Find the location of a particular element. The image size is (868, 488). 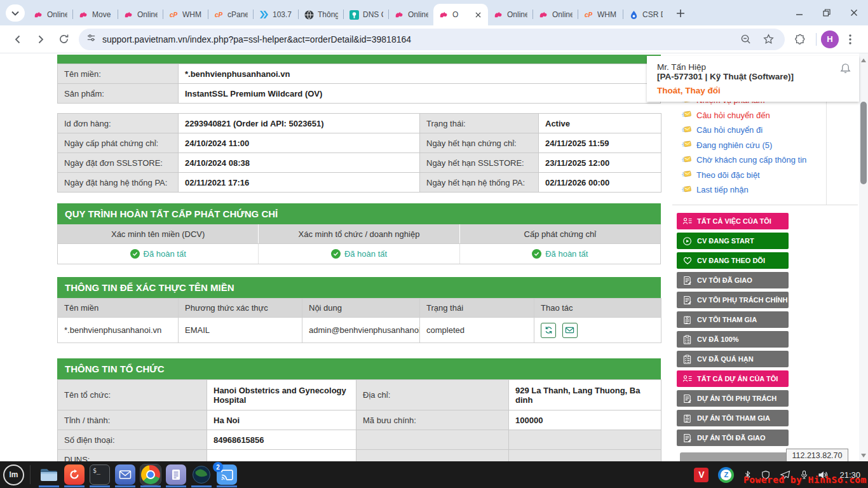

button-cv-da-qua-han: CV ĐÃ QUÁ HẠN is located at coordinates (733, 359).